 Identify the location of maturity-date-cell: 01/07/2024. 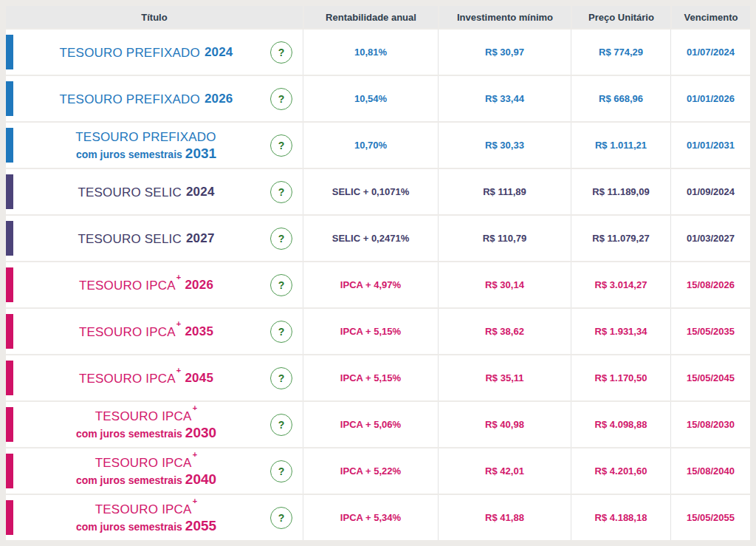
(710, 52).